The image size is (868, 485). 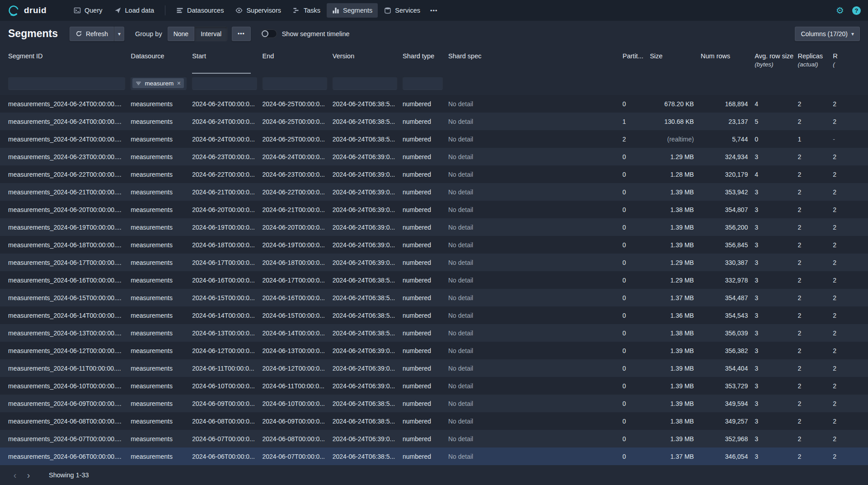 What do you see at coordinates (636, 122) in the screenshot?
I see `cell-partition: 1` at bounding box center [636, 122].